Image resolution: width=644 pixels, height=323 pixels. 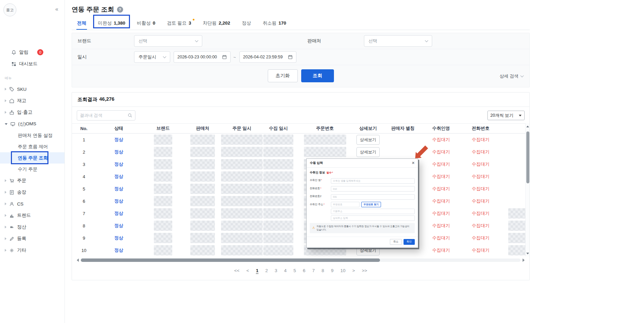 I want to click on help-icon: ?, so click(x=120, y=10).